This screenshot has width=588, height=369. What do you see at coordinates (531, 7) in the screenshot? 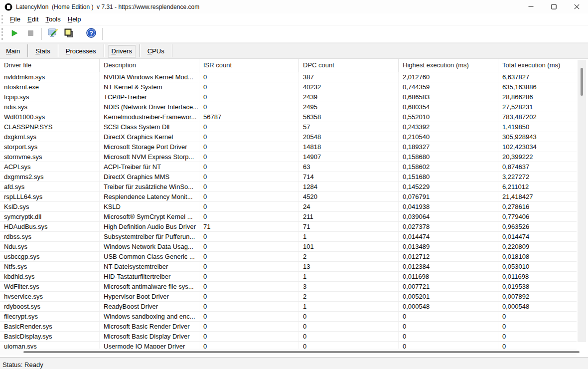
I see `minimize-button` at bounding box center [531, 7].